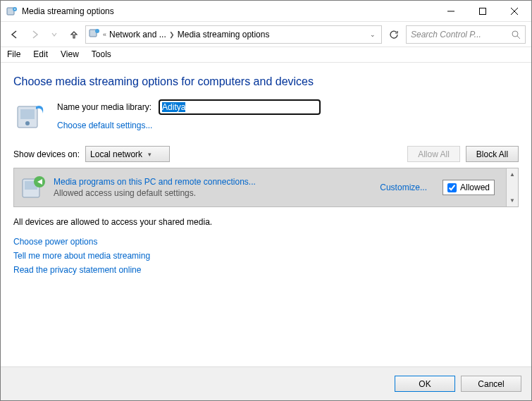 The width and height of the screenshot is (532, 401). Describe the element at coordinates (70, 55) in the screenshot. I see `menu-view: View` at that location.